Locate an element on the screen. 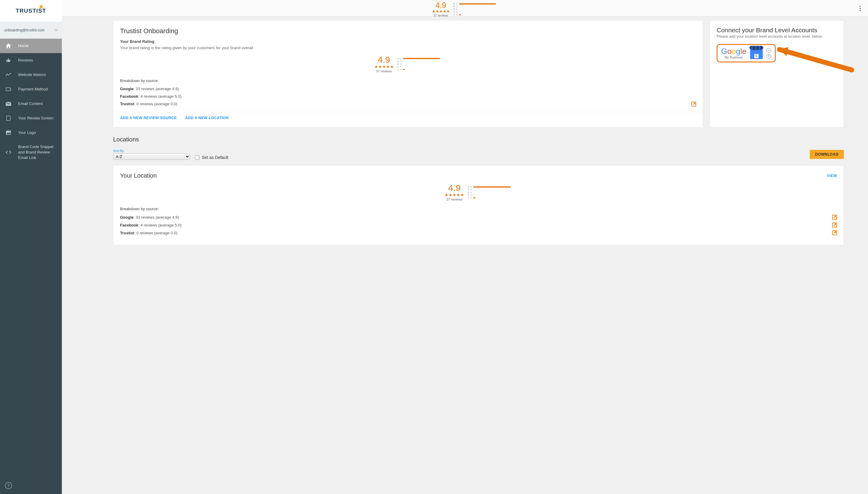 This screenshot has height=494, width=868. more-menu-icon is located at coordinates (860, 8).